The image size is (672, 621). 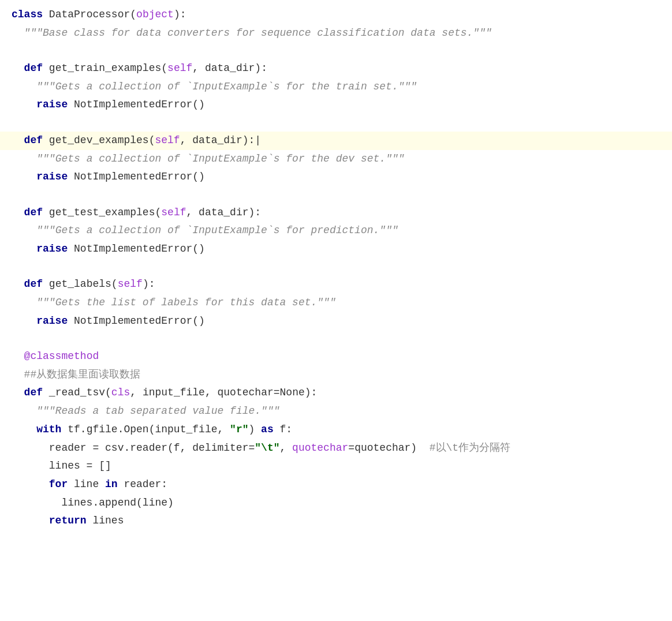 I want to click on code-line-1: class DataProcessor(object):, so click(x=336, y=15).